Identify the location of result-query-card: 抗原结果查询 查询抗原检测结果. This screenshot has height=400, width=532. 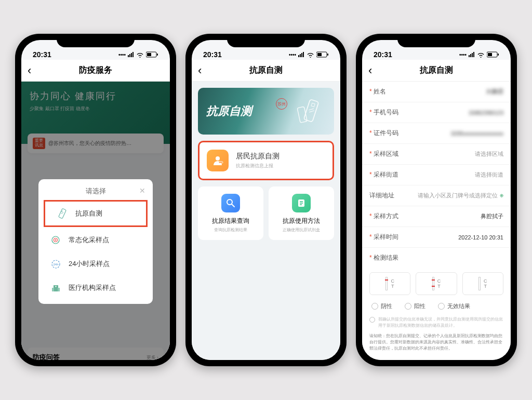
(231, 213).